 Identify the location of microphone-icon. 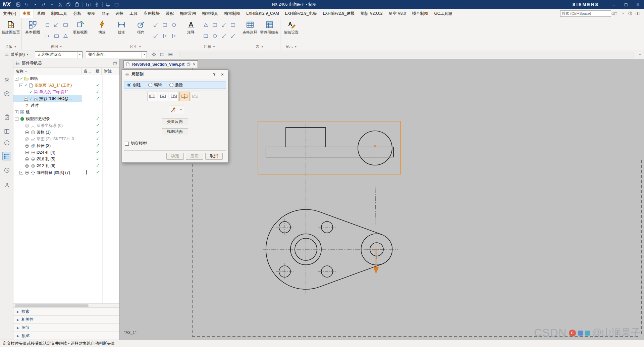
(97, 5).